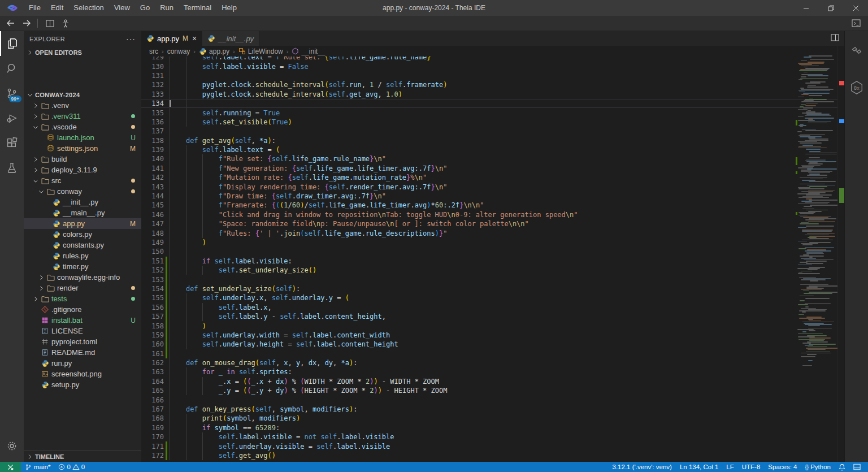 The image size is (868, 472). What do you see at coordinates (50, 23) in the screenshot?
I see `layout-columns-icon` at bounding box center [50, 23].